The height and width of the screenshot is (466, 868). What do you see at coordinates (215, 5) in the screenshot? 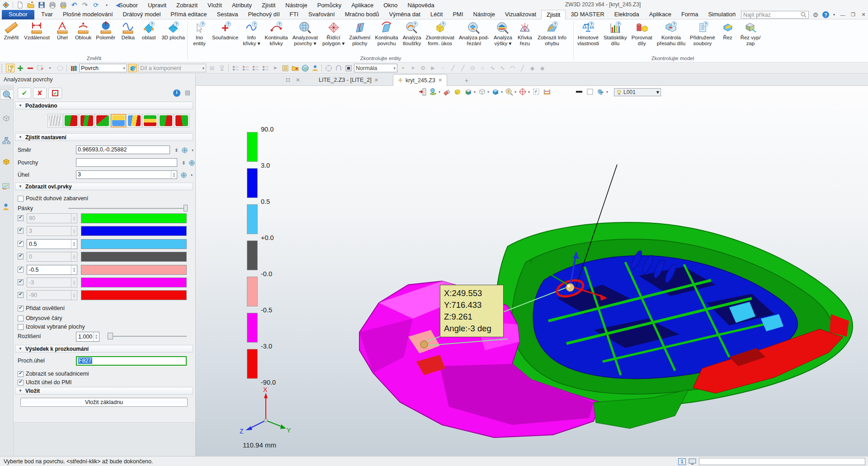
I see `menu-vložit: Vložit` at bounding box center [215, 5].